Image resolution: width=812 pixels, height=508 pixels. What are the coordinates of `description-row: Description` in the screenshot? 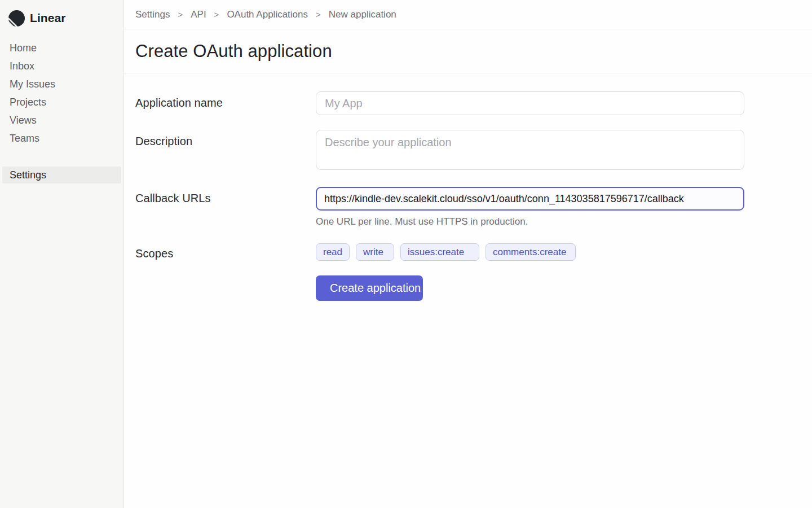 It's located at (474, 151).